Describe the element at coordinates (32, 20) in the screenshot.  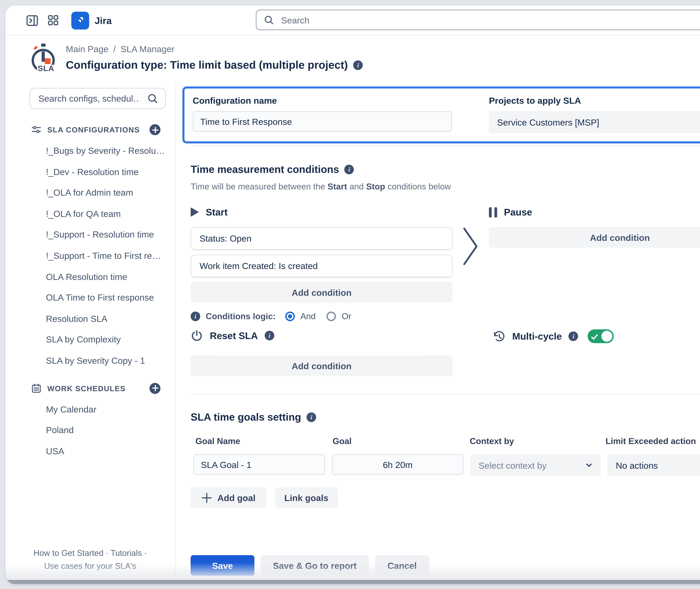
I see `expand-sidebar-button` at that location.